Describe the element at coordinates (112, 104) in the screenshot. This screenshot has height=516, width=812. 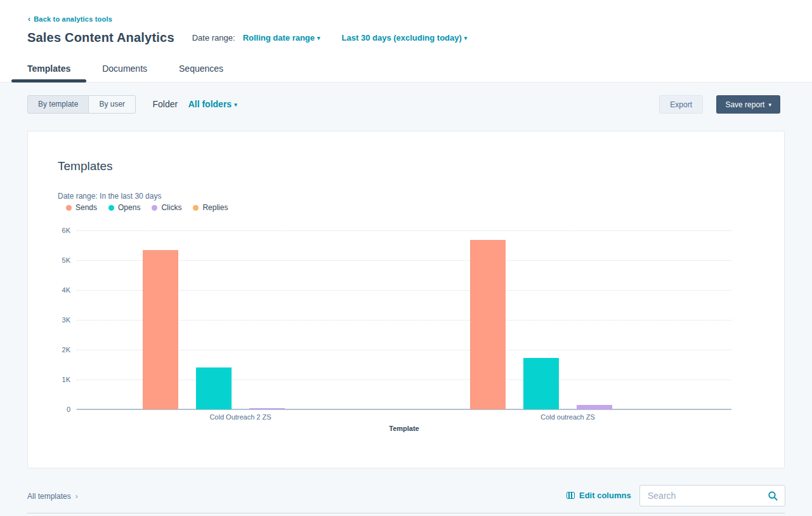
I see `by-user-toggle: By user` at that location.